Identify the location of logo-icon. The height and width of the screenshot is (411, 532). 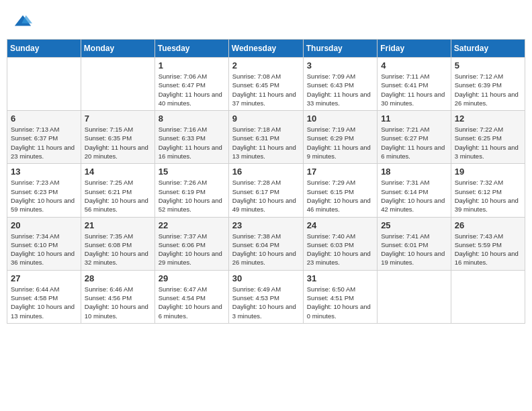
(23, 21).